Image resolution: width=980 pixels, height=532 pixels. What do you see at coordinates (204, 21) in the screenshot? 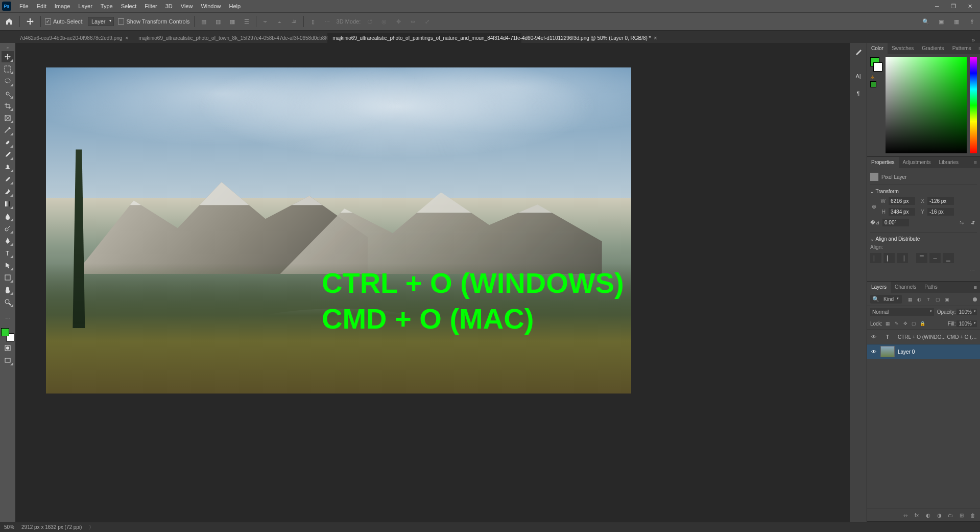
I see `align-left-icon: ▤` at bounding box center [204, 21].